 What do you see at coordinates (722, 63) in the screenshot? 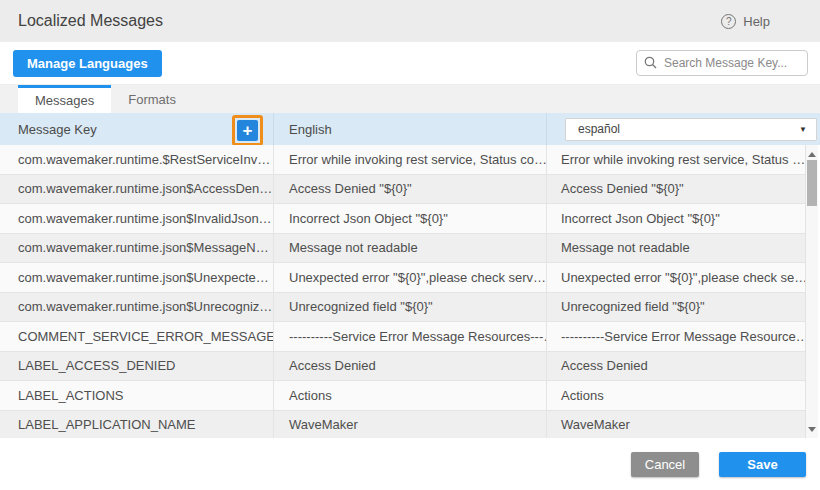
I see `search-box` at bounding box center [722, 63].